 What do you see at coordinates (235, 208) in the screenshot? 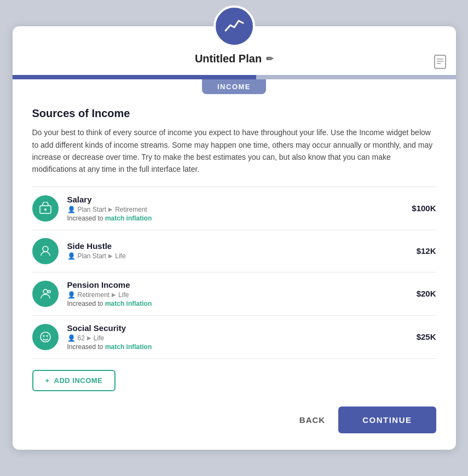
I see `item-details-salary: Salary 👤 Plan Start ▶ Retirement Increas…` at bounding box center [235, 208].